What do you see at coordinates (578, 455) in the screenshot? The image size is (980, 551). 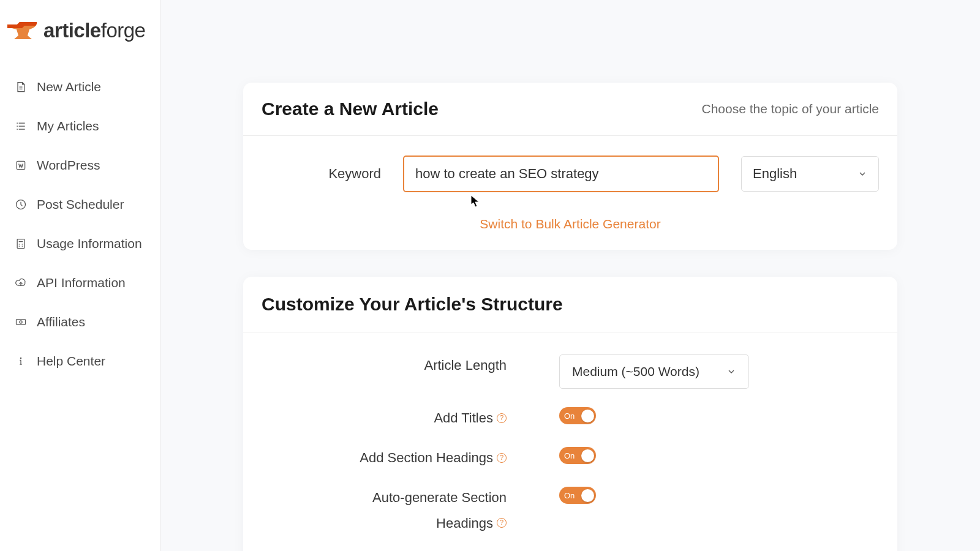 I see `add-section-headings-toggle: On` at bounding box center [578, 455].